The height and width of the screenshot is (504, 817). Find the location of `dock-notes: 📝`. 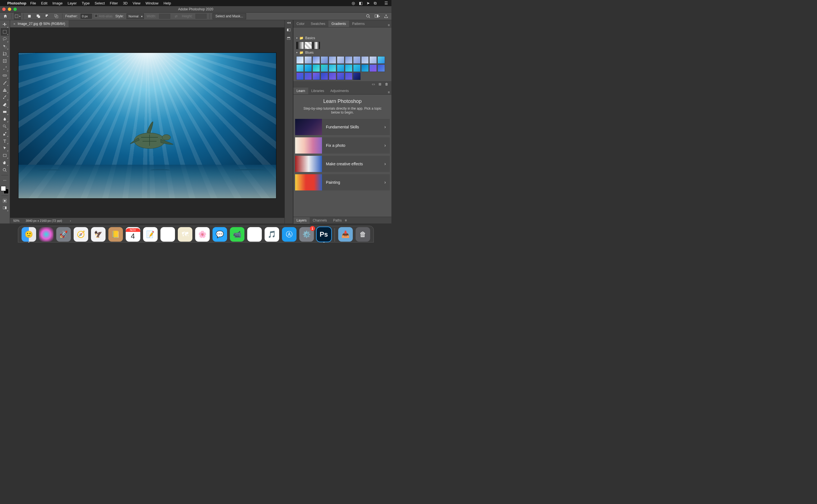

dock-notes: 📝 is located at coordinates (150, 234).